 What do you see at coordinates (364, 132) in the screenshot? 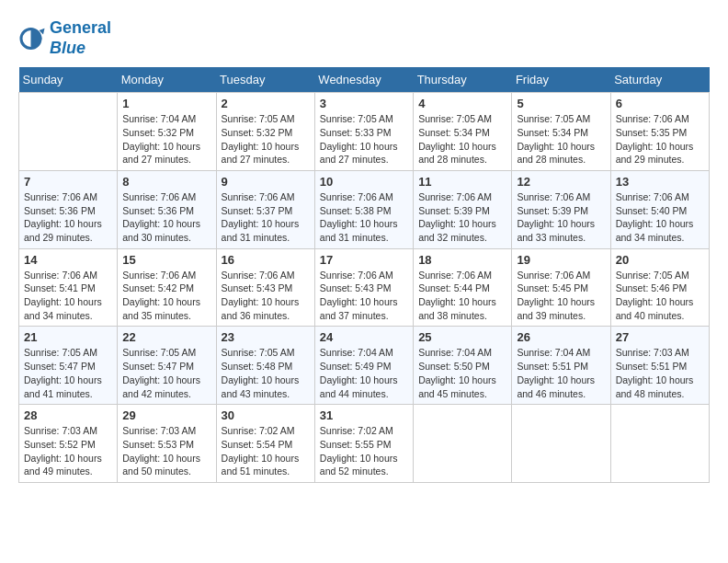
I see `calendar-cell: 3Sunrise: 7:05 AMSunset: 5:33 PMDaylight…` at bounding box center [364, 132].